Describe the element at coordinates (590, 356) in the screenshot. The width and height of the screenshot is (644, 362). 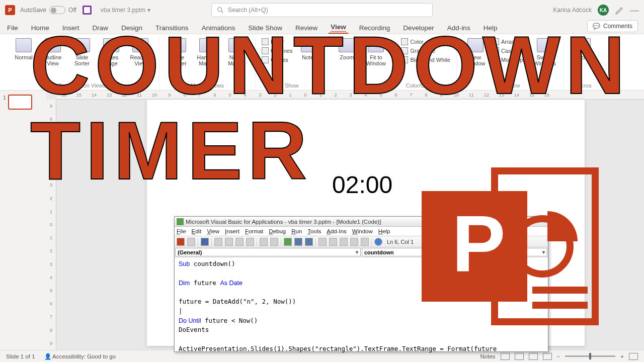
I see `zoom-slider` at that location.